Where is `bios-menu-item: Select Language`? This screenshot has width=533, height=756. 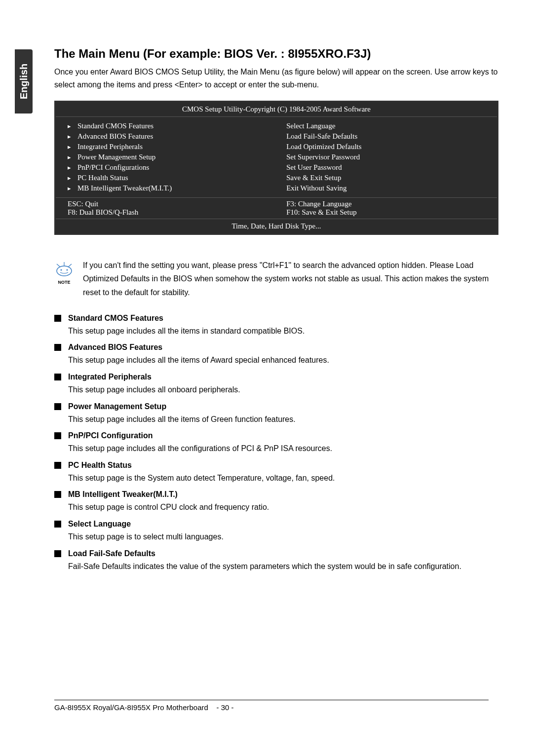
bios-menu-item: Select Language is located at coordinates (386, 126).